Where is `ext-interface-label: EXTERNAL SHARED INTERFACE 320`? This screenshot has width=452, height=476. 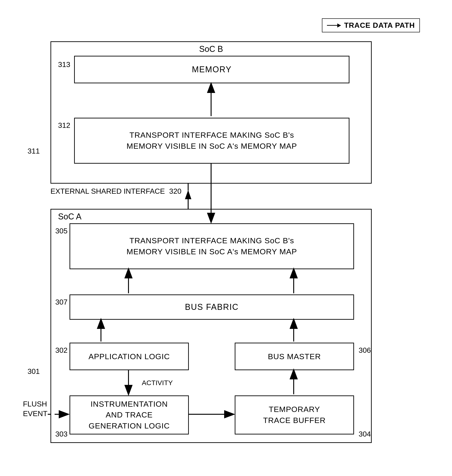 ext-interface-label: EXTERNAL SHARED INTERFACE 320 is located at coordinates (116, 191).